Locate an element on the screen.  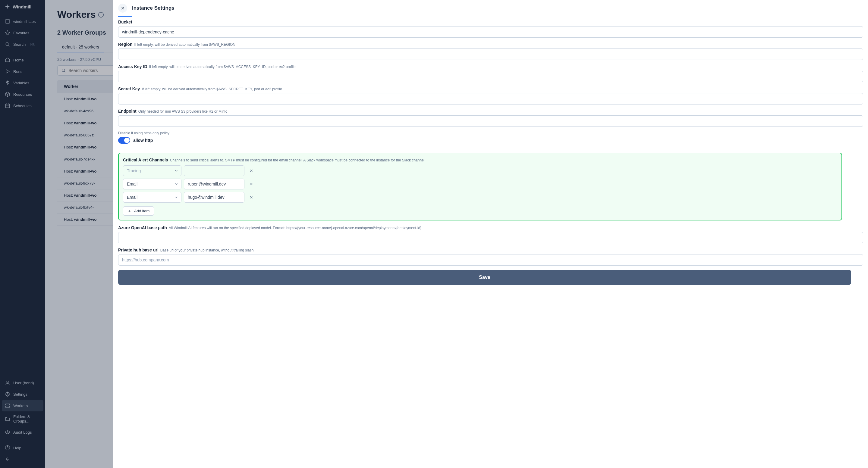
bucket-label: Bucket is located at coordinates (125, 22).